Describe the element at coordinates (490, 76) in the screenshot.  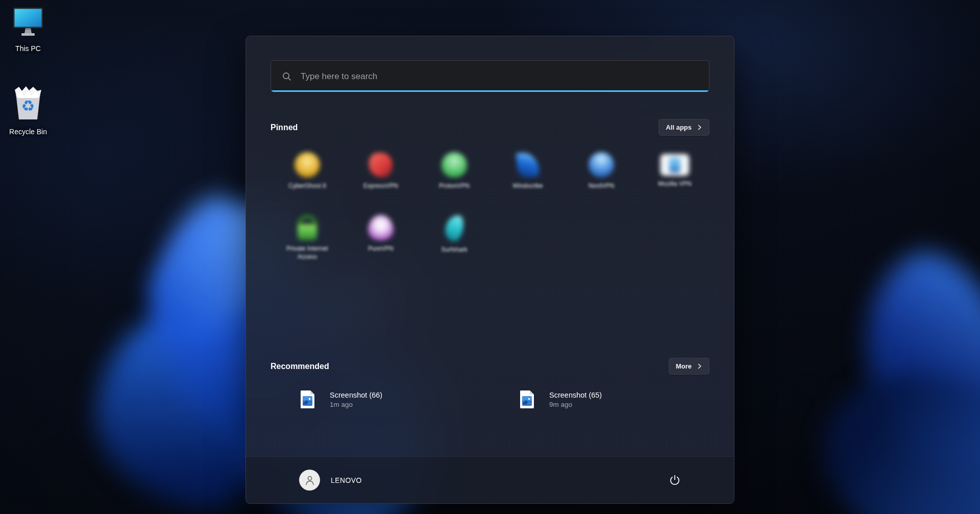
I see `search-input: Type here to search` at that location.